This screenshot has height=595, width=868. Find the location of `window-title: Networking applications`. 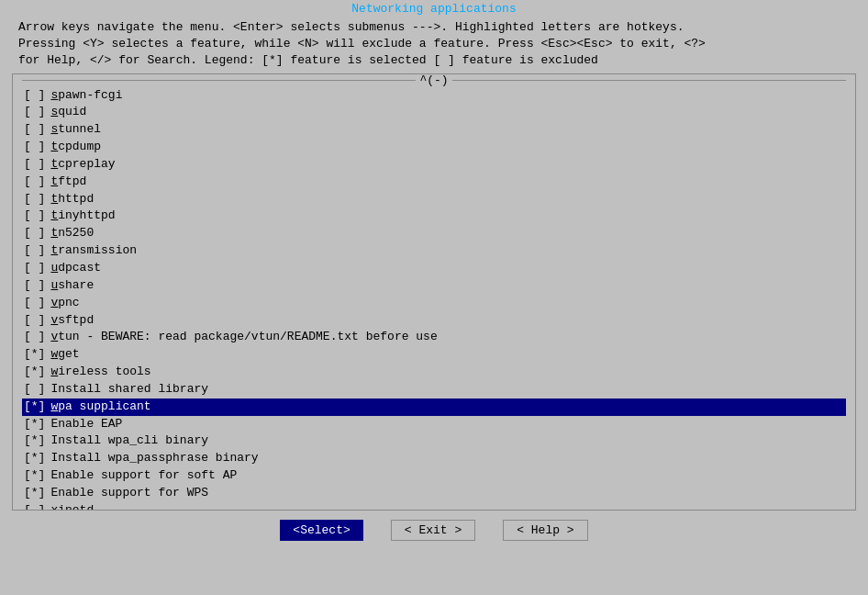

window-title: Networking applications is located at coordinates (434, 9).